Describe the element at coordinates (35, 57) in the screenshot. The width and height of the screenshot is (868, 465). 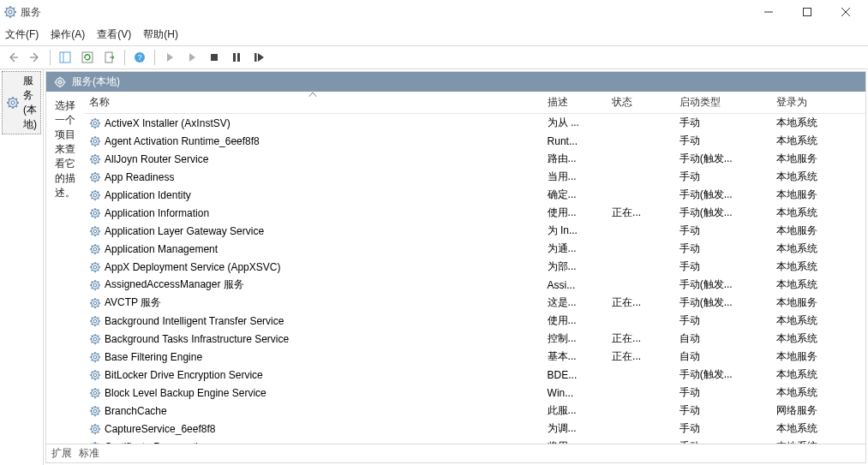
I see `forward-button` at that location.